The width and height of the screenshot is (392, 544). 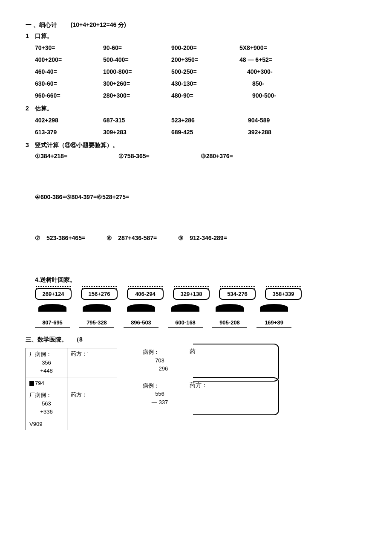 I want to click on cell: 900-500-, so click(x=280, y=95).